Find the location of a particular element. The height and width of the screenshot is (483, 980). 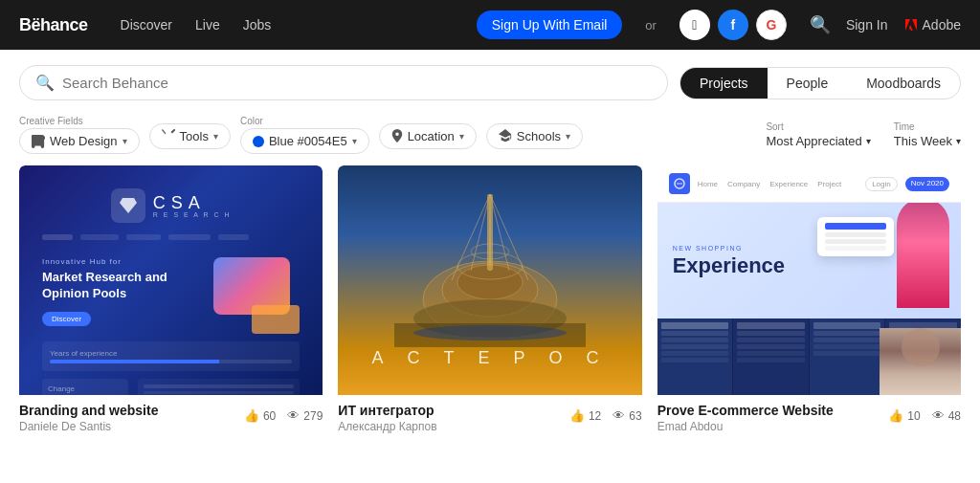

tab-group: Projects People Moodboards is located at coordinates (820, 83).